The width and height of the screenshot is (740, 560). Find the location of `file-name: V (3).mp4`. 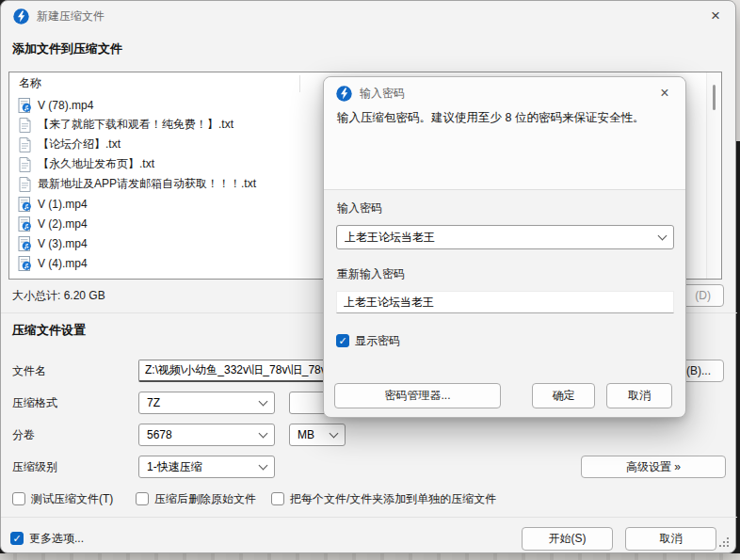

file-name: V (3).mp4 is located at coordinates (62, 244).